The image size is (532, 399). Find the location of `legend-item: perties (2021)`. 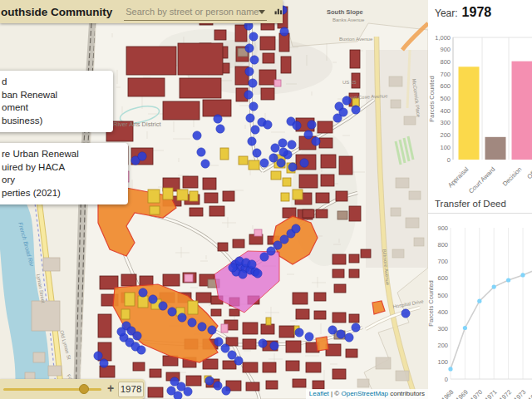

legend-item: perties (2021) is located at coordinates (60, 194).